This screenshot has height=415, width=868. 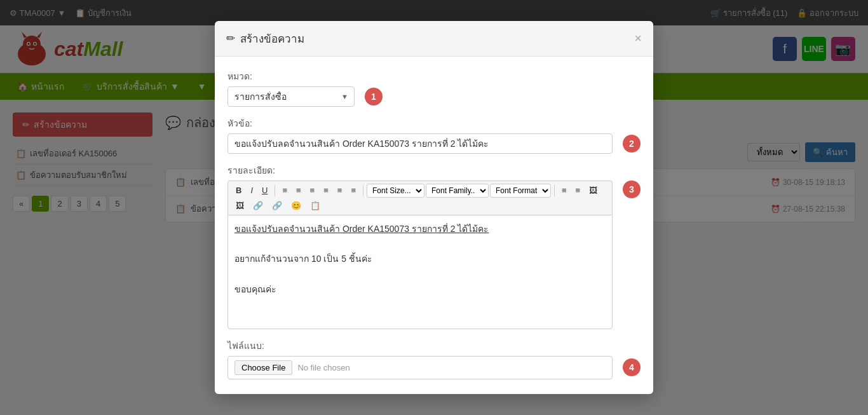 What do you see at coordinates (258, 206) in the screenshot?
I see `rte-link: 🔗` at bounding box center [258, 206].